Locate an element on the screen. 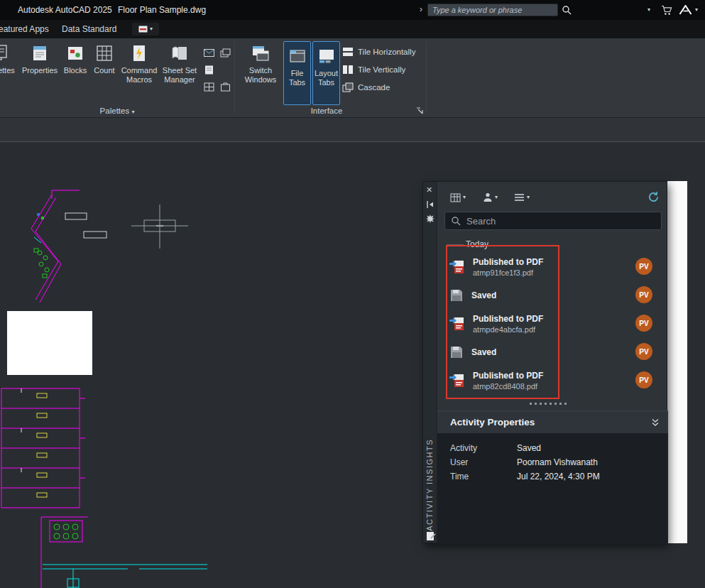 Image resolution: width=705 pixels, height=588 pixels. property-label: User is located at coordinates (459, 462).